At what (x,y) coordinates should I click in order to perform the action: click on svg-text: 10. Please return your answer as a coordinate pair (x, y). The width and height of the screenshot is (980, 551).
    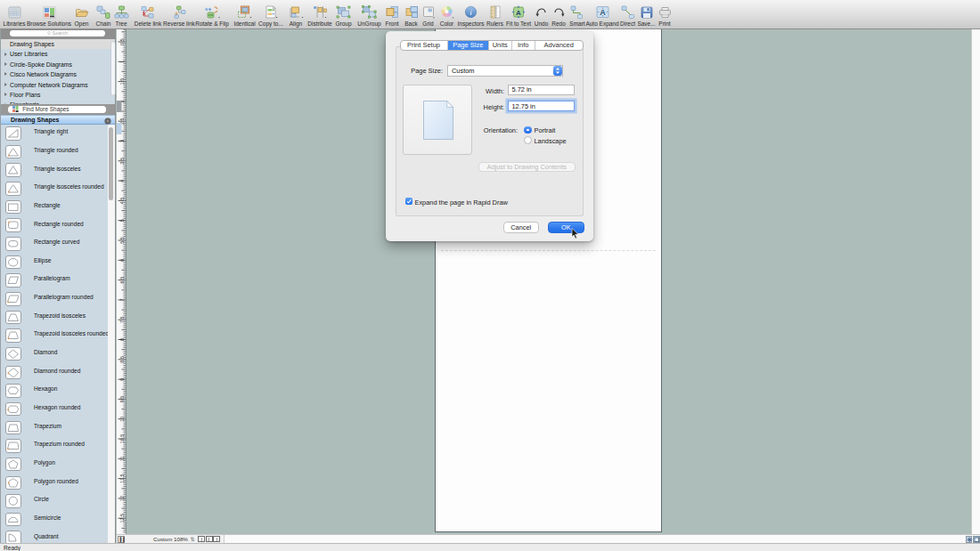
    Looking at the image, I should click on (122, 419).